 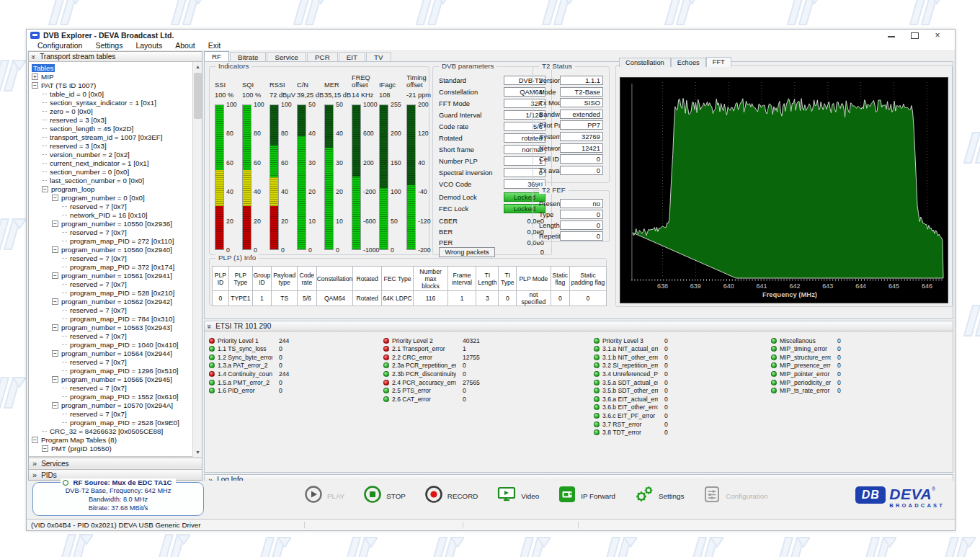 I want to click on play-icon, so click(x=313, y=496).